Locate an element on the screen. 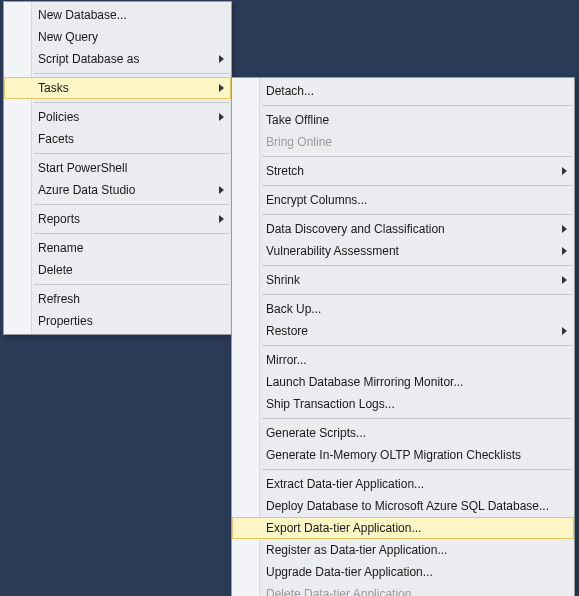  menu-item-label: New Database... is located at coordinates (124, 15).